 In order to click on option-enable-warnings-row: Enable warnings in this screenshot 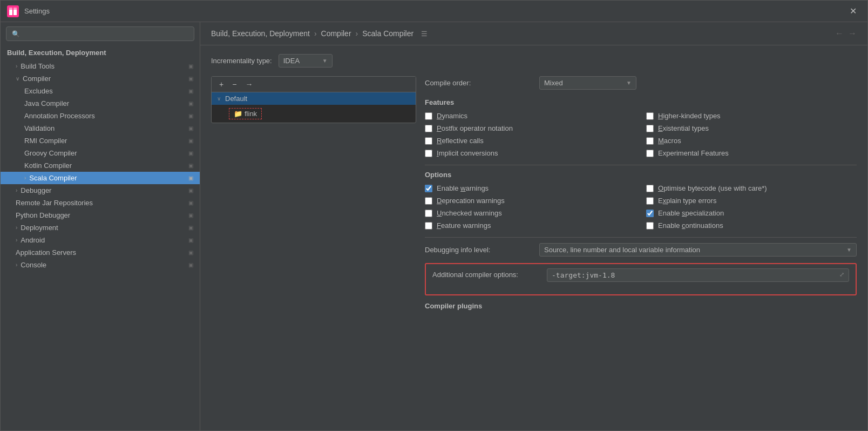, I will do `click(530, 188)`.